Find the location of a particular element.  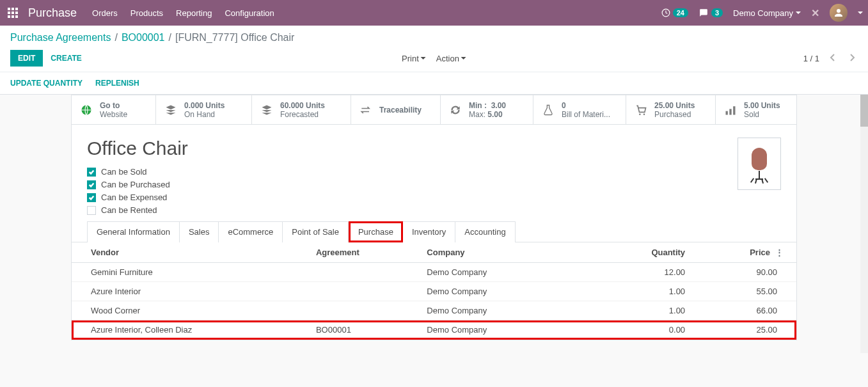

breadcrumb-current: [FURN_7777] Office Chair is located at coordinates (235, 38).